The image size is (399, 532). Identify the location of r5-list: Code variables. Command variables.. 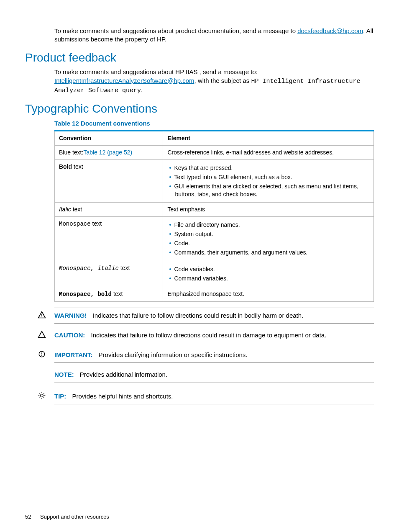
(269, 274).